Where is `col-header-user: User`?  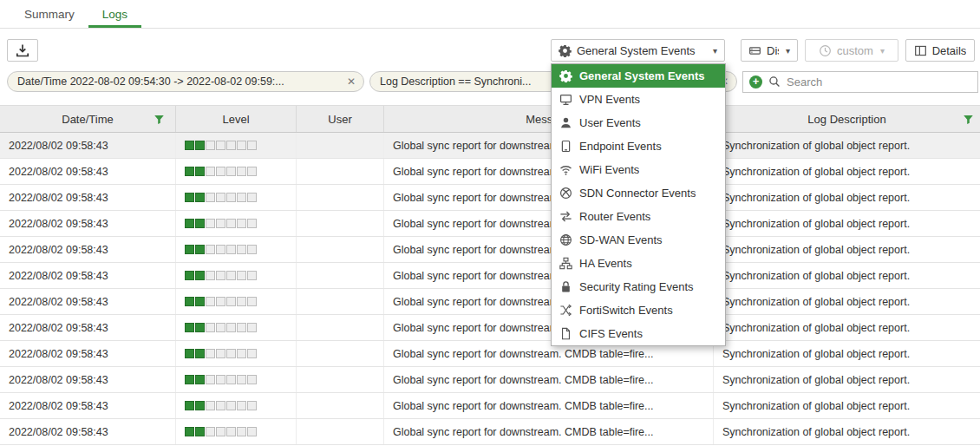
col-header-user: User is located at coordinates (340, 119).